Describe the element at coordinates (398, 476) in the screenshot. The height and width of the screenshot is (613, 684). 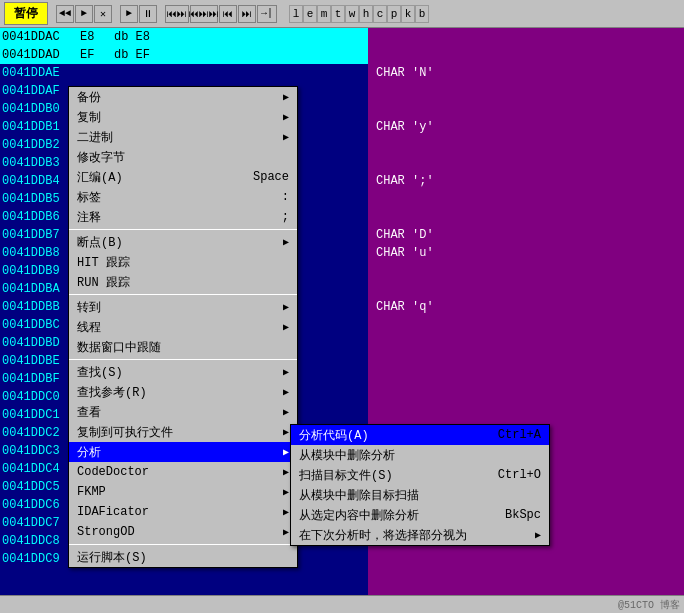
I see `analyze-menu-label: 扫描目标文件(S)` at that location.